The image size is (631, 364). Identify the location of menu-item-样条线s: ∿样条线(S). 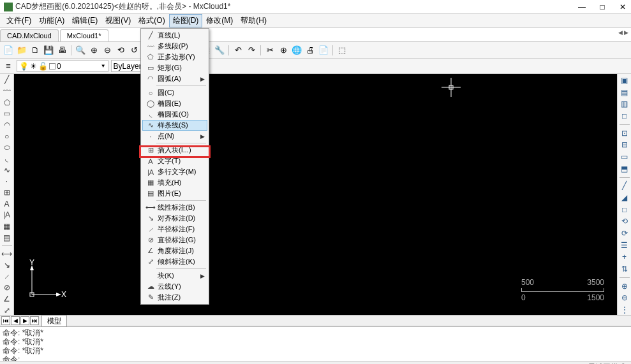
(175, 125).